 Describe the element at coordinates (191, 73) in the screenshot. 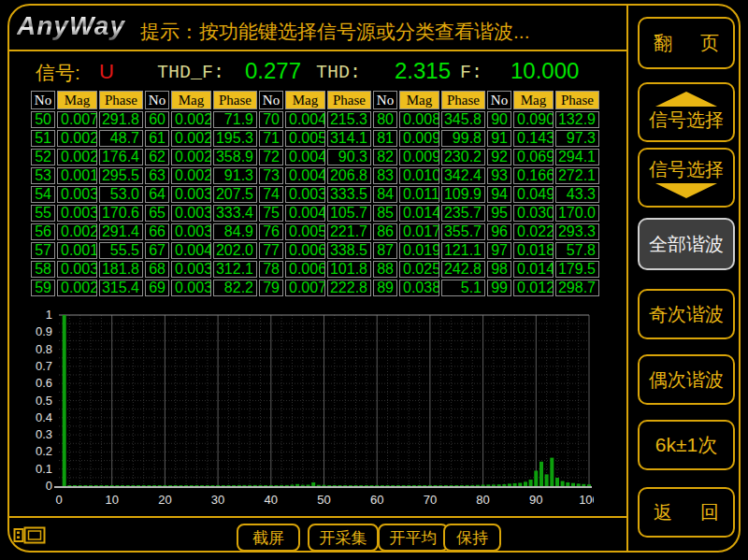

I see `thdf-label: THD_F:` at that location.